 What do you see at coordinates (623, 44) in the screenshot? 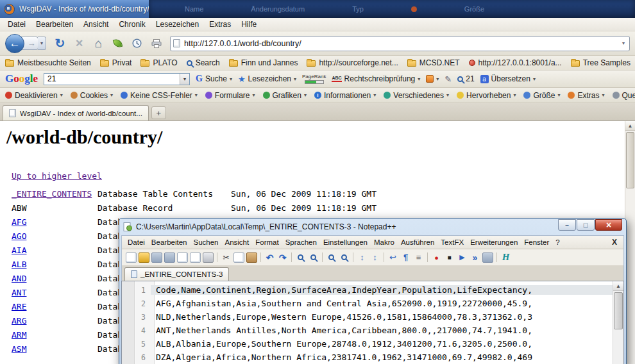
I see `url-history-dropdown` at bounding box center [623, 44].